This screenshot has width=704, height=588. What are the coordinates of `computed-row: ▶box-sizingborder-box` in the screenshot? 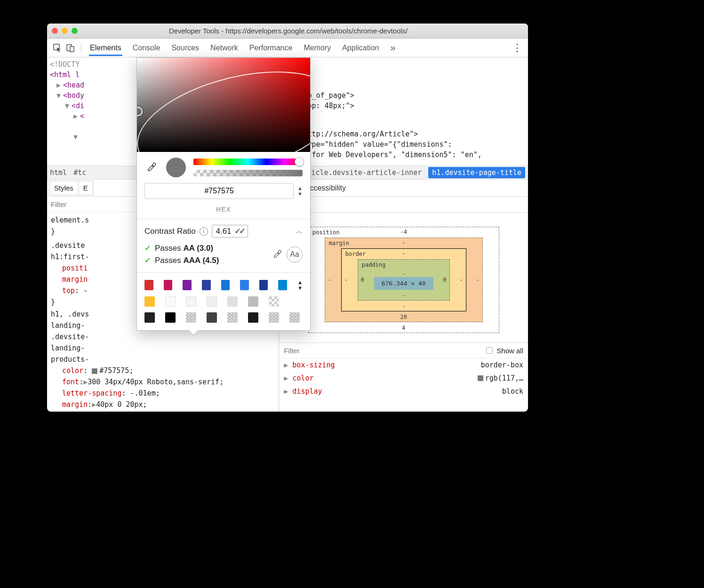 It's located at (404, 365).